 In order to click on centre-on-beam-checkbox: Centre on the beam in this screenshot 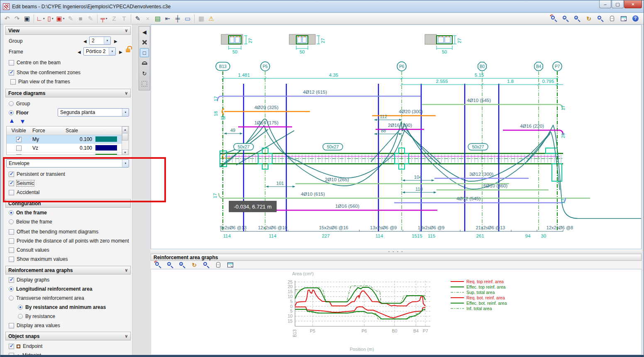, I will do `click(35, 63)`.